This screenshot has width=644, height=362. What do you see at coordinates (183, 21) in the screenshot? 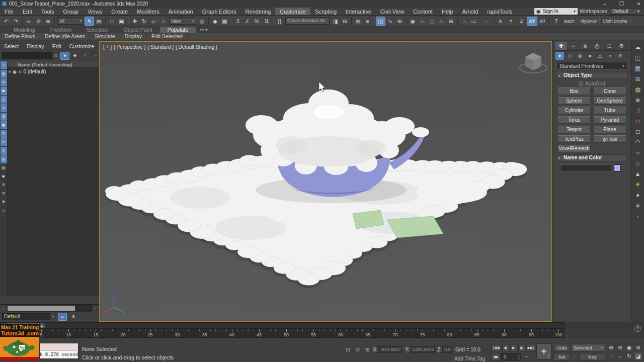
I see `reference-coordinate-dropdown: View▾` at bounding box center [183, 21].